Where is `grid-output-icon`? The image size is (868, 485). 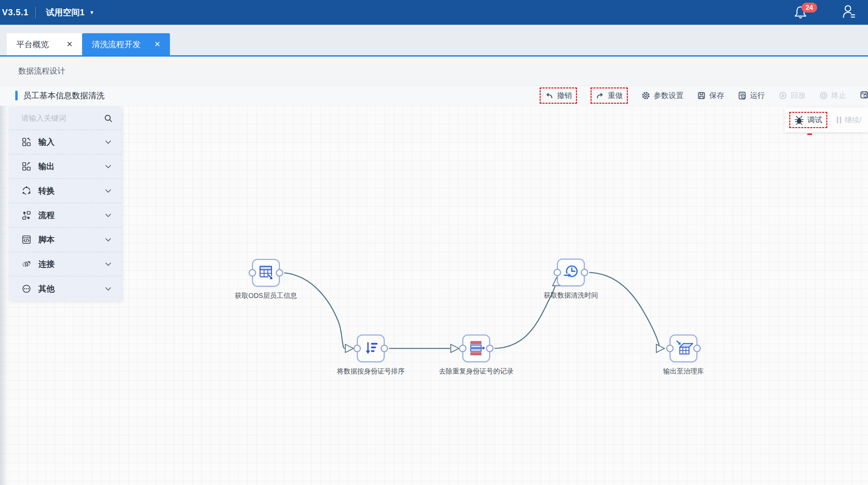
grid-output-icon is located at coordinates (26, 166).